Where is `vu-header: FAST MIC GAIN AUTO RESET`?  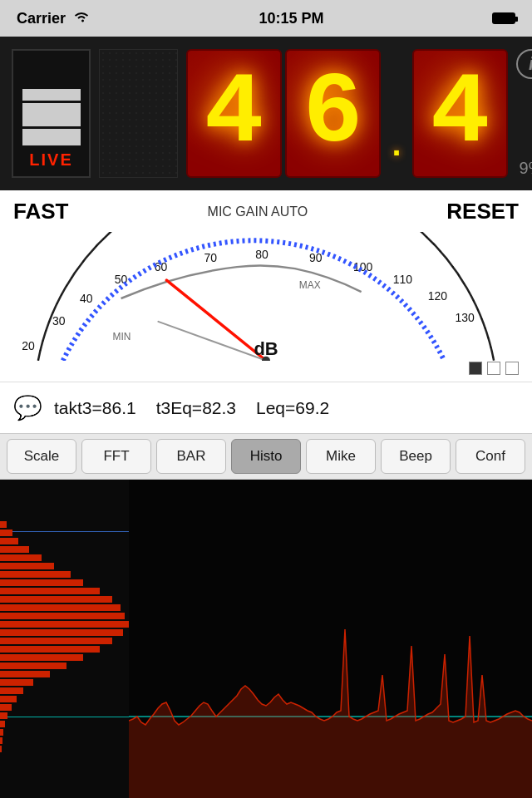
vu-header: FAST MIC GAIN AUTO RESET is located at coordinates (266, 211).